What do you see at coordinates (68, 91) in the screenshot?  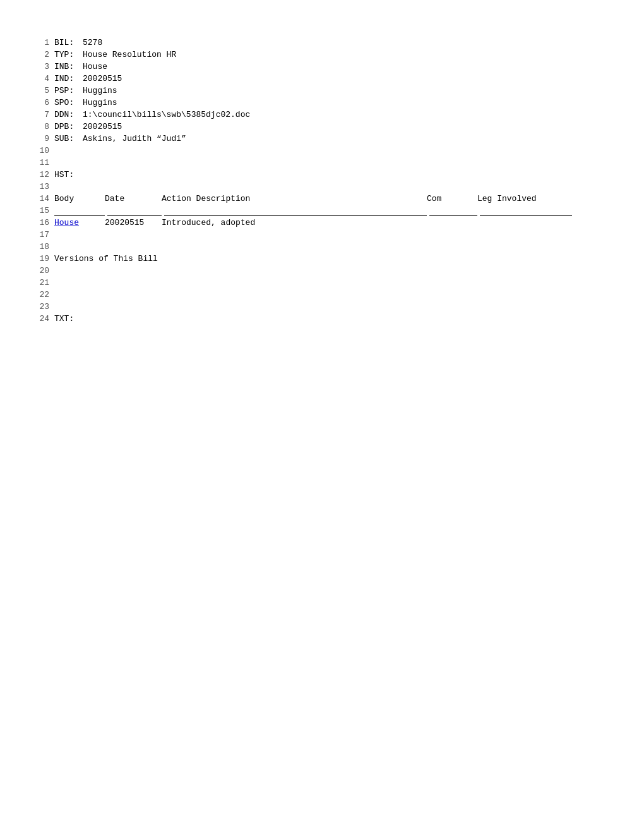 I see `label-psp: PSP:` at bounding box center [68, 91].